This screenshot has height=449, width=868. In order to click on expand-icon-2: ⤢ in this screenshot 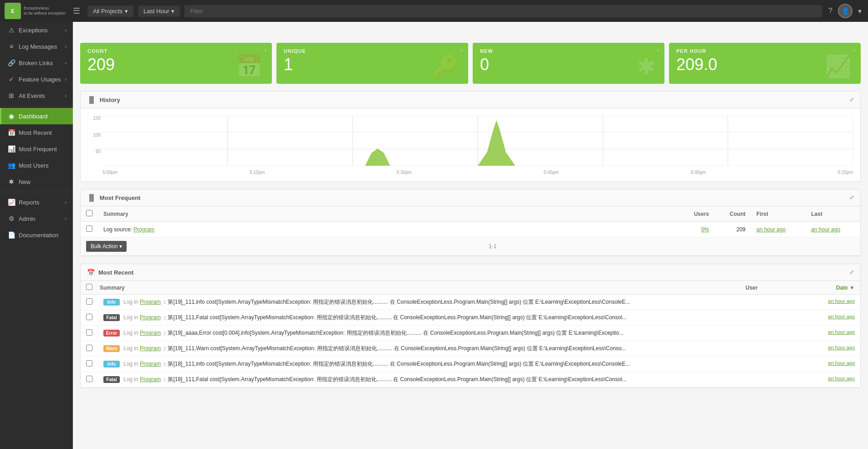, I will do `click(852, 198)`.